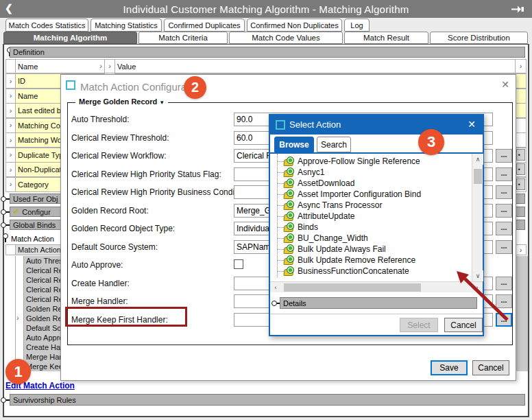 This screenshot has height=420, width=532. Describe the element at coordinates (276, 287) in the screenshot. I see `scroll-left-icon: ‹` at that location.